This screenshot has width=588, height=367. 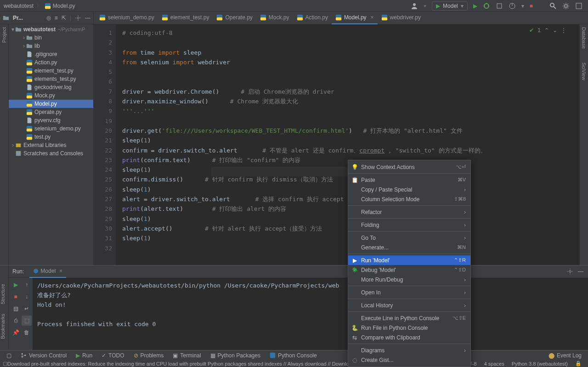 I want to click on project-tree: ▾webautotest~/PycharmP›bin›lib.gitignore…, so click(x=51, y=145).